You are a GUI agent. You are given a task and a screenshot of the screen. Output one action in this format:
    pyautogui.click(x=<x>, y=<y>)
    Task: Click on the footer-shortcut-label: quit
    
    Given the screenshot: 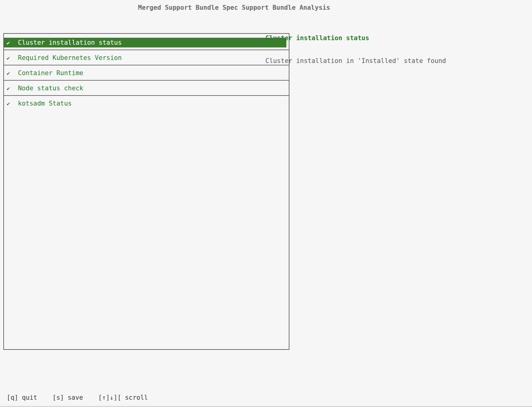 What is the action you would take?
    pyautogui.click(x=30, y=398)
    